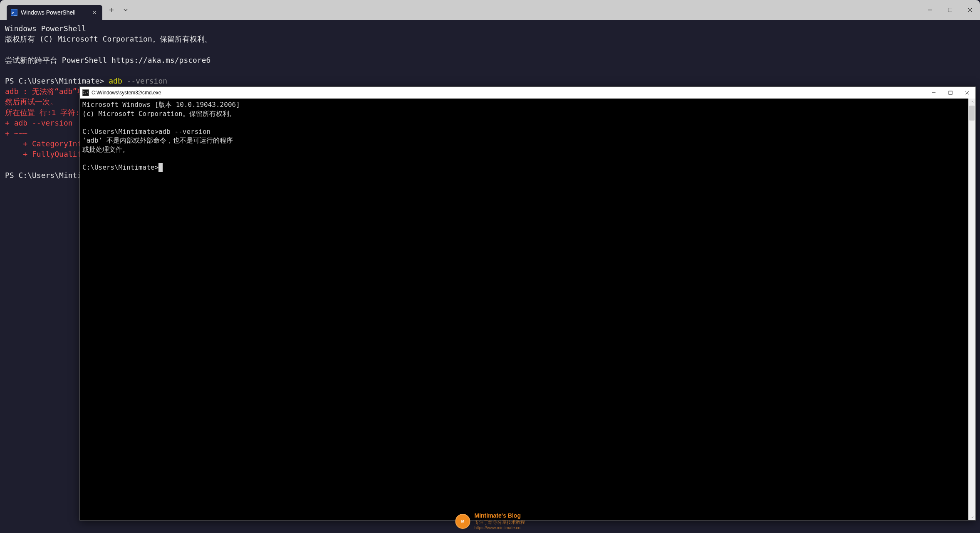 The image size is (980, 533). I want to click on cmd-cursor: _, so click(161, 168).